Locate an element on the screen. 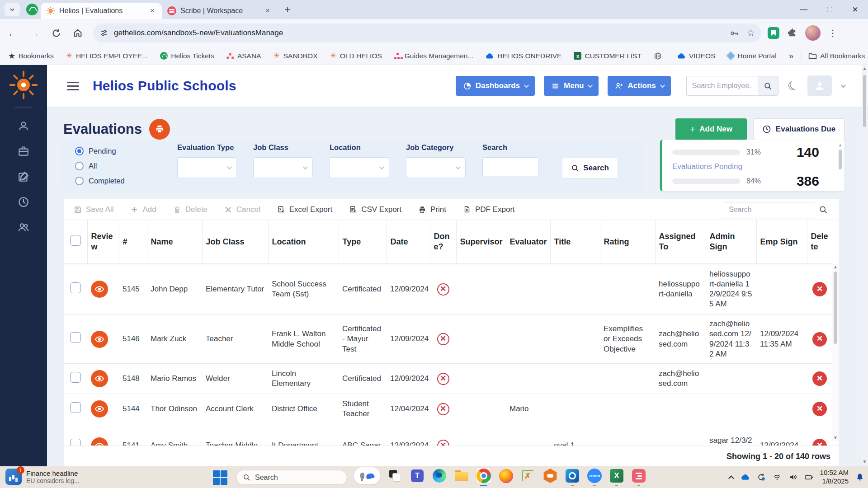  maximize-button is located at coordinates (829, 9).